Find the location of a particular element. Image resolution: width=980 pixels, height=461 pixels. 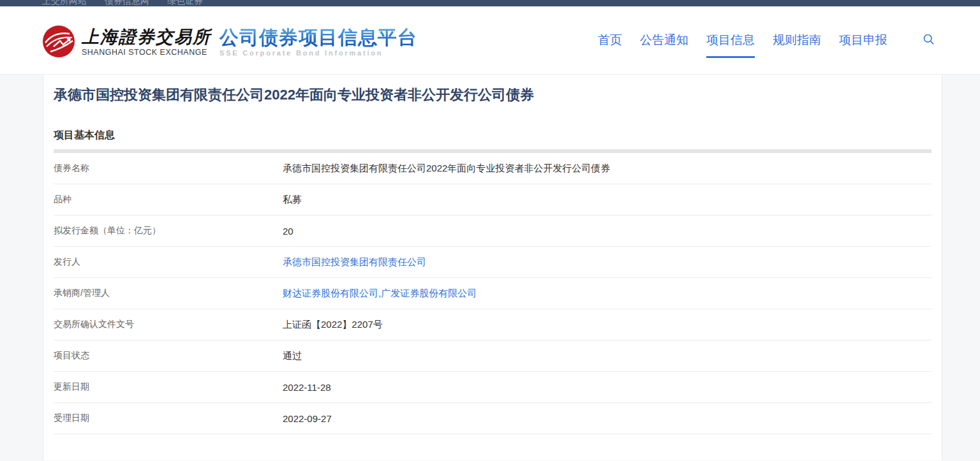

info-row: 更新日期2022-11-28 is located at coordinates (493, 388).